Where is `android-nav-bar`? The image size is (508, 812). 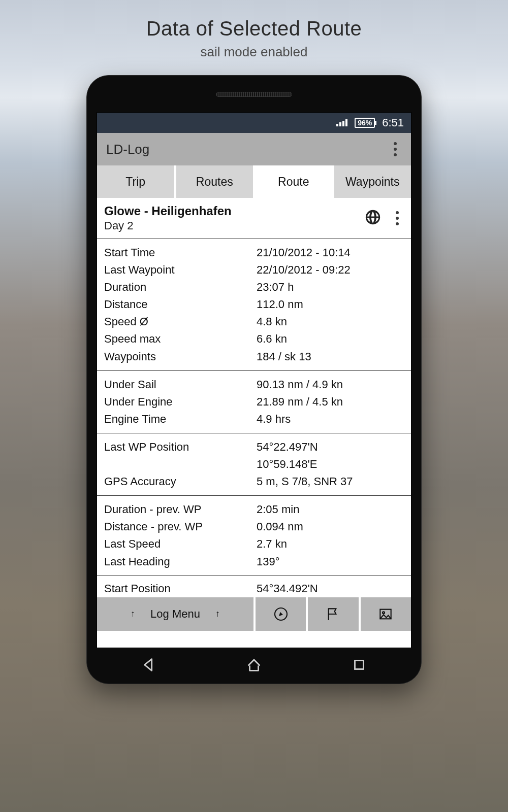 android-nav-bar is located at coordinates (254, 666).